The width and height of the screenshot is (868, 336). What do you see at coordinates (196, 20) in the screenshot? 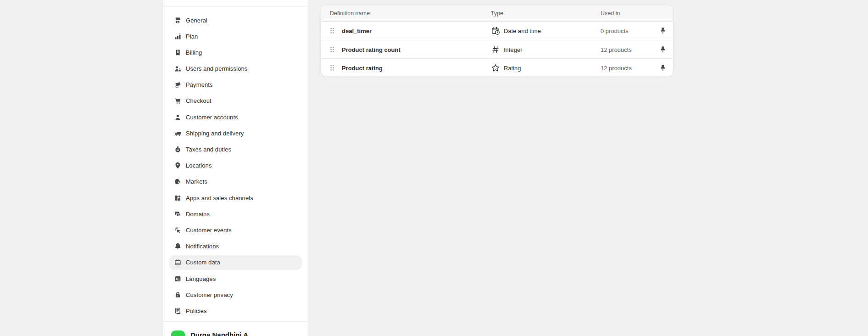
I see `sidebar-item-label: General` at bounding box center [196, 20].